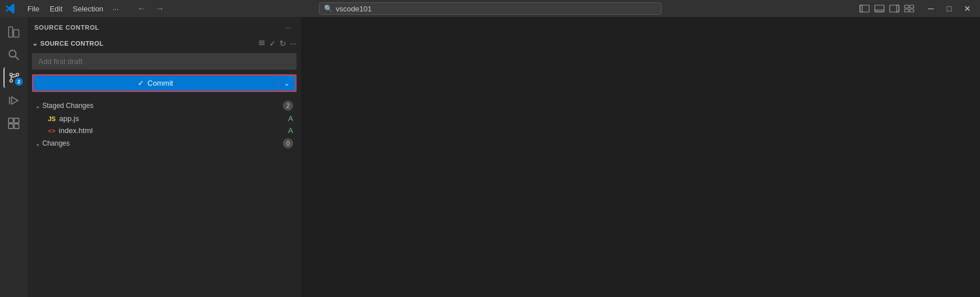 The image size is (980, 297). What do you see at coordinates (165, 27) in the screenshot?
I see `sidebar-panel-header: SOURCE CONTROL ···` at bounding box center [165, 27].